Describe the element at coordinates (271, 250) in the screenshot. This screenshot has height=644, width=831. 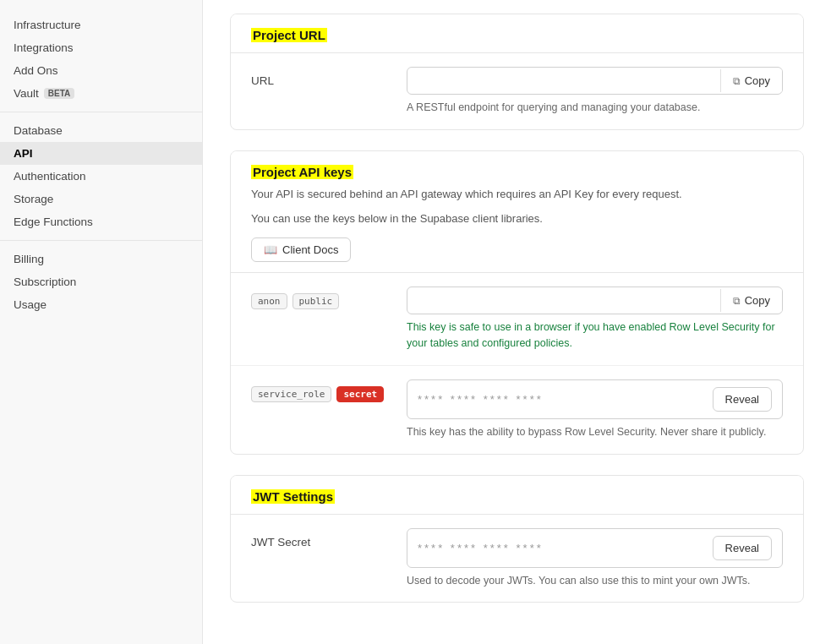
I see `book-icon: 📖` at that location.